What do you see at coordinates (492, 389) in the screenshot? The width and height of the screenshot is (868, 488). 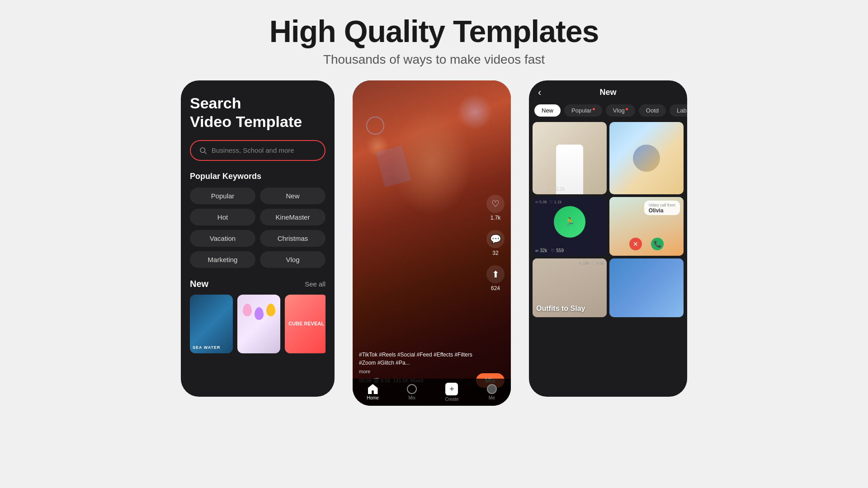 I see `me-icon` at bounding box center [492, 389].